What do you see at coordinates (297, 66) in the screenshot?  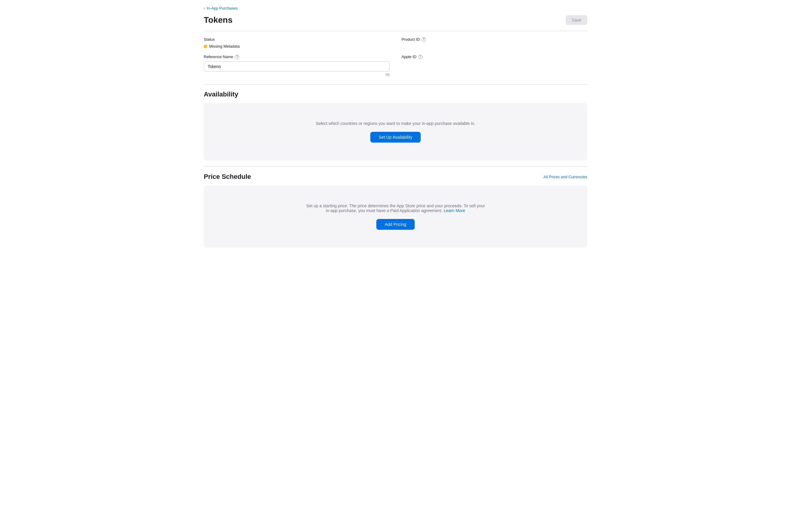 I see `reference-name-input` at bounding box center [297, 66].